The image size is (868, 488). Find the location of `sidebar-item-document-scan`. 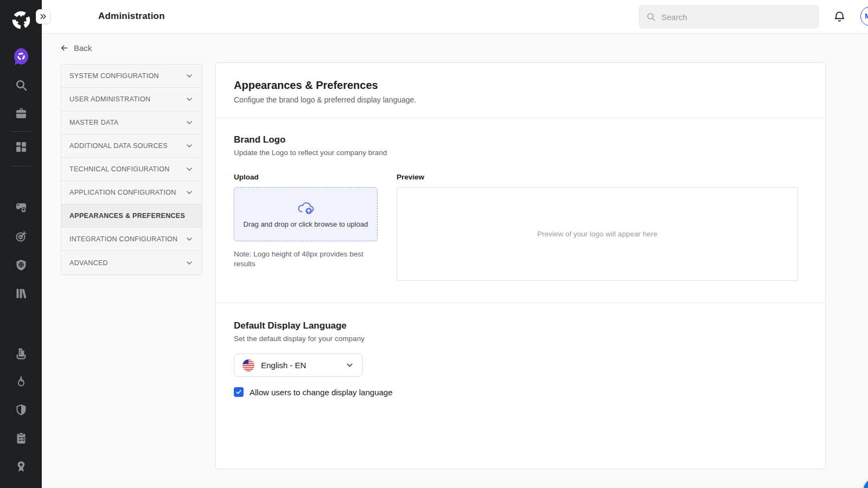

sidebar-item-document-scan is located at coordinates (21, 354).